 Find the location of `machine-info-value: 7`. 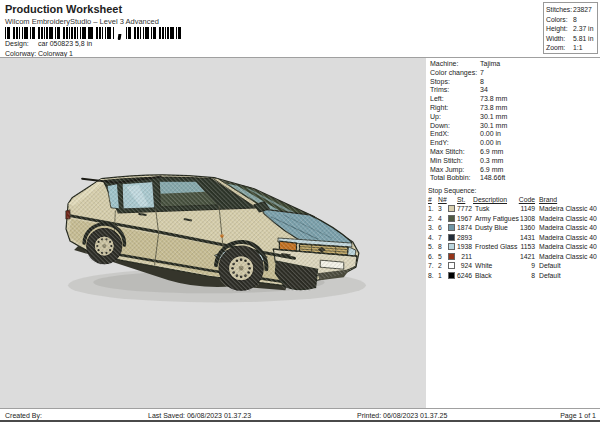

machine-info-value: 7 is located at coordinates (482, 74).